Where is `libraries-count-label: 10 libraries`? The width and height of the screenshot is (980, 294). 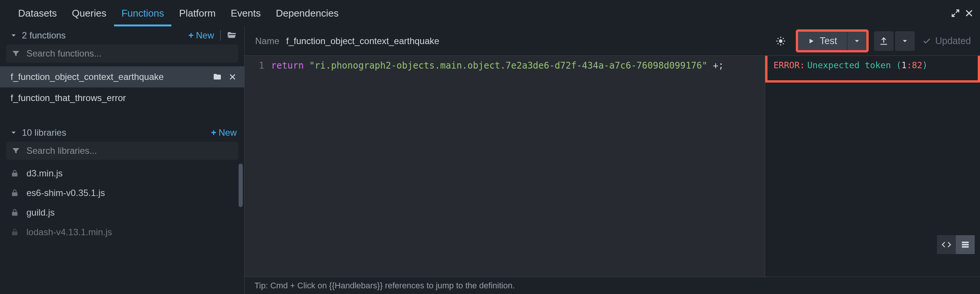
libraries-count-label: 10 libraries is located at coordinates (44, 133).